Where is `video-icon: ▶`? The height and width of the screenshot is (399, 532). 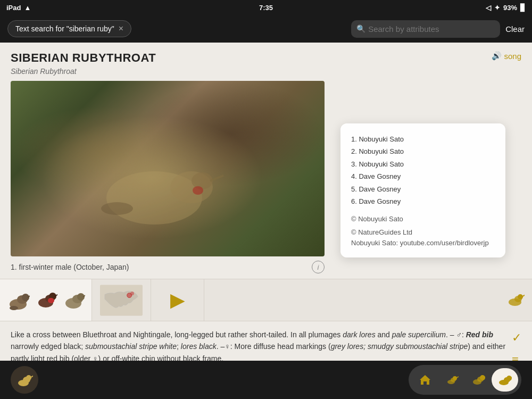
video-icon: ▶ is located at coordinates (178, 300).